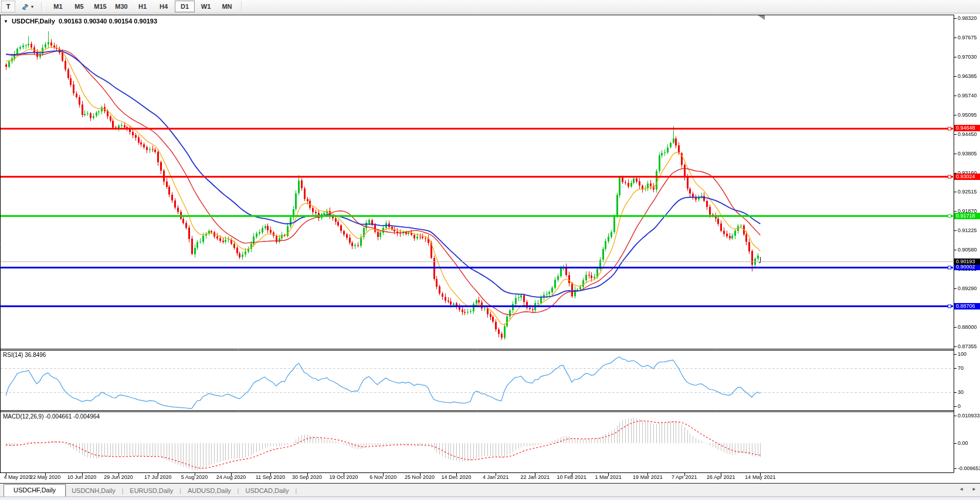 Image resolution: width=980 pixels, height=500 pixels. What do you see at coordinates (968, 115) in the screenshot?
I see `price-axis-tick: 0.95095` at bounding box center [968, 115].